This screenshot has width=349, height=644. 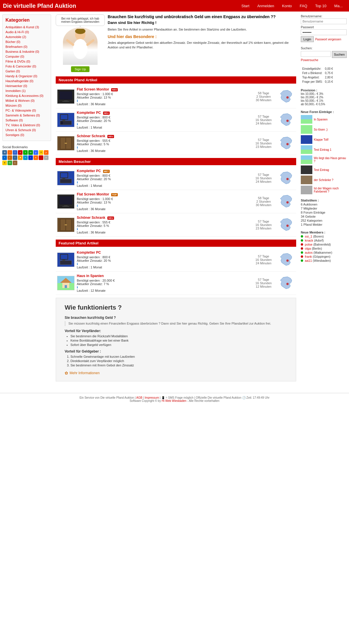 What do you see at coordinates (13, 71) in the screenshot?
I see `cat-garten: Garten (0)` at bounding box center [13, 71].